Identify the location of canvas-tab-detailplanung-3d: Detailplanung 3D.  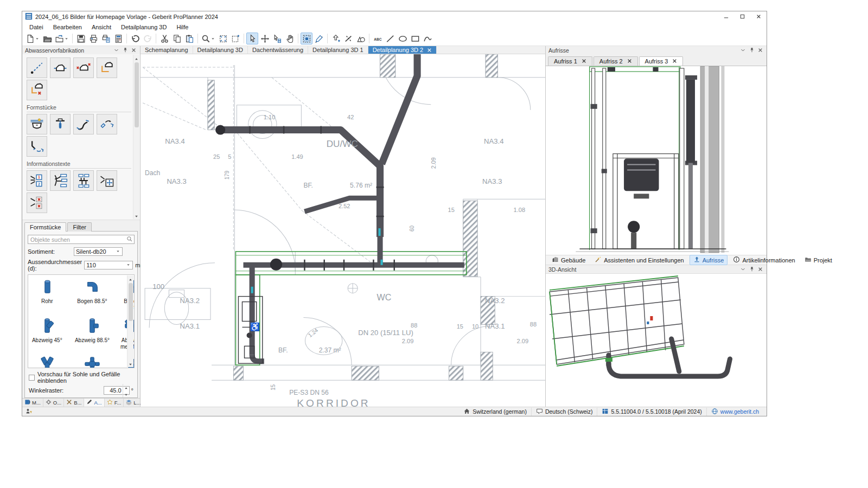
(220, 50).